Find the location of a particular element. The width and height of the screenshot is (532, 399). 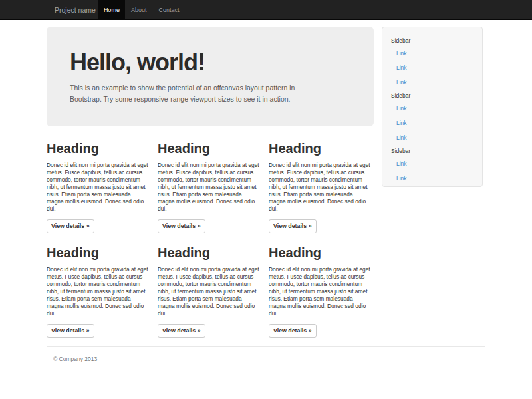

navbar-menu: Home About Contact is located at coordinates (142, 10).